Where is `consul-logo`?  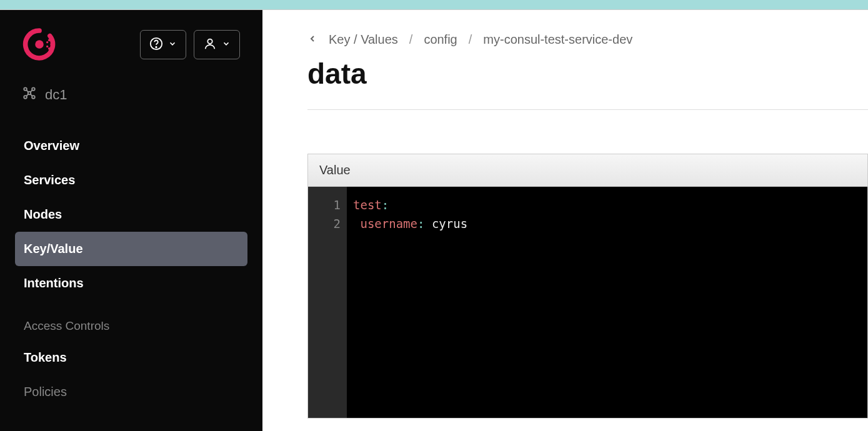
consul-logo is located at coordinates (39, 44).